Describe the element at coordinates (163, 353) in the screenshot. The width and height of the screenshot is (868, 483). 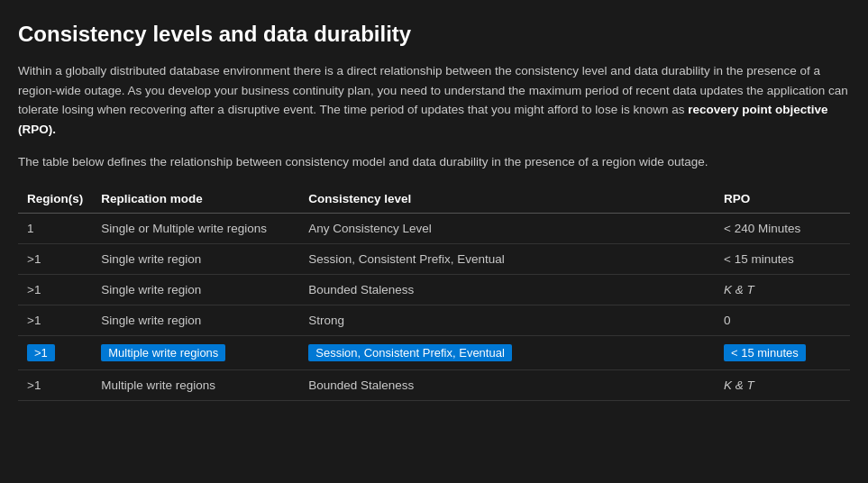
I see `replication-badge: Multiple write regions` at that location.